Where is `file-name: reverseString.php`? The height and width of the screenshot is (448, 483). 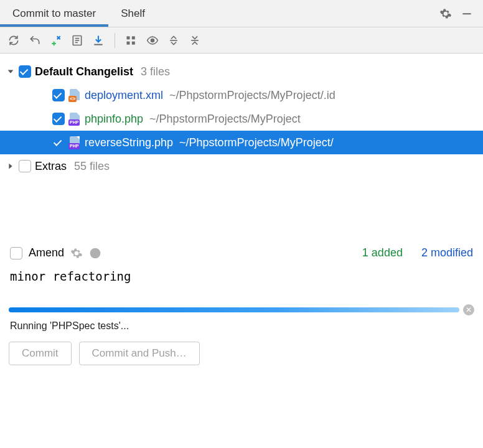 file-name: reverseString.php is located at coordinates (129, 143).